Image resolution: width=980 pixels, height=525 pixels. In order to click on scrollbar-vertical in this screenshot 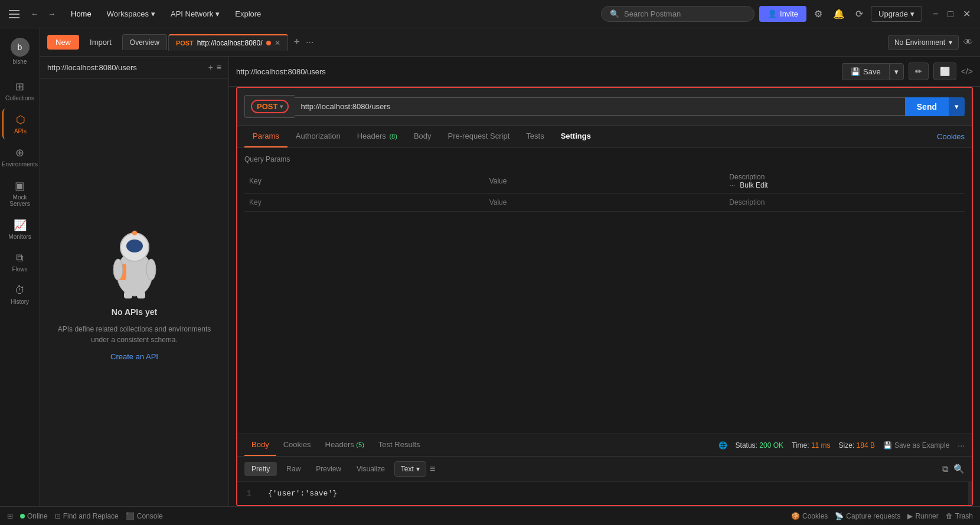, I will do `click(970, 493)`.